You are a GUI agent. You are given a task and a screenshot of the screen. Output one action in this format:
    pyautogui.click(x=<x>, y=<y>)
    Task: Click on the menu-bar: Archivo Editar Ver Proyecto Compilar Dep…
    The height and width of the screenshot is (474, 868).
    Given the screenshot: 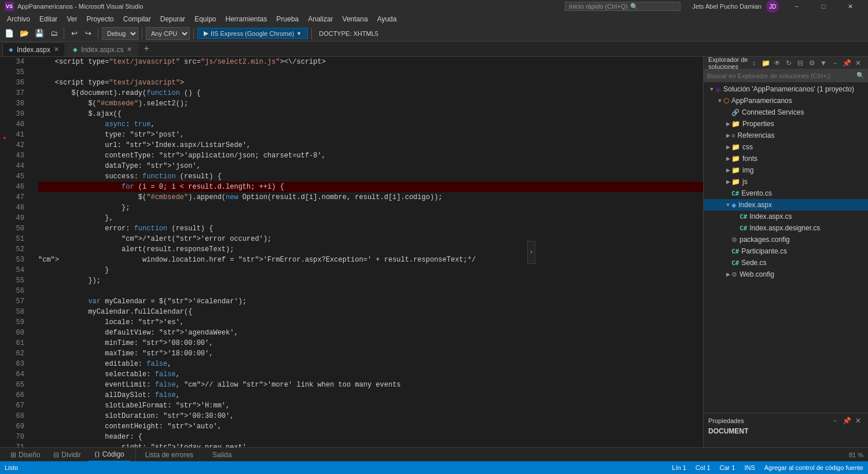 What is the action you would take?
    pyautogui.click(x=434, y=19)
    